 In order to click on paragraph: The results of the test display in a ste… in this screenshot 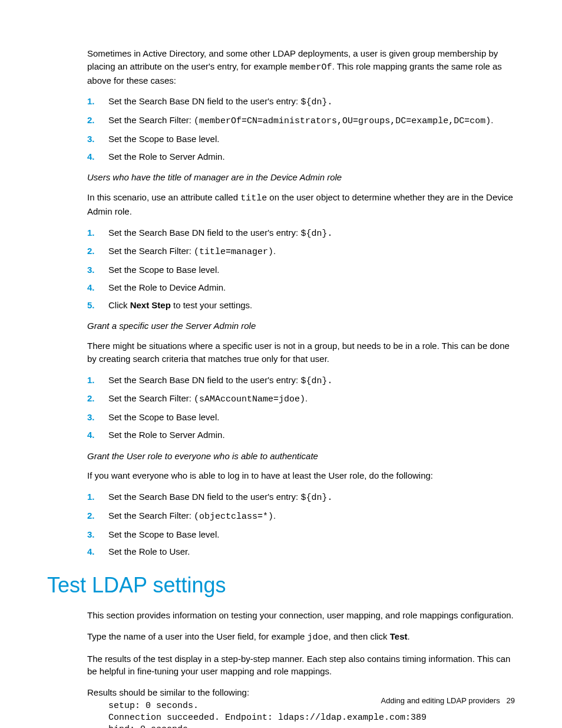, I will do `click(301, 666)`.